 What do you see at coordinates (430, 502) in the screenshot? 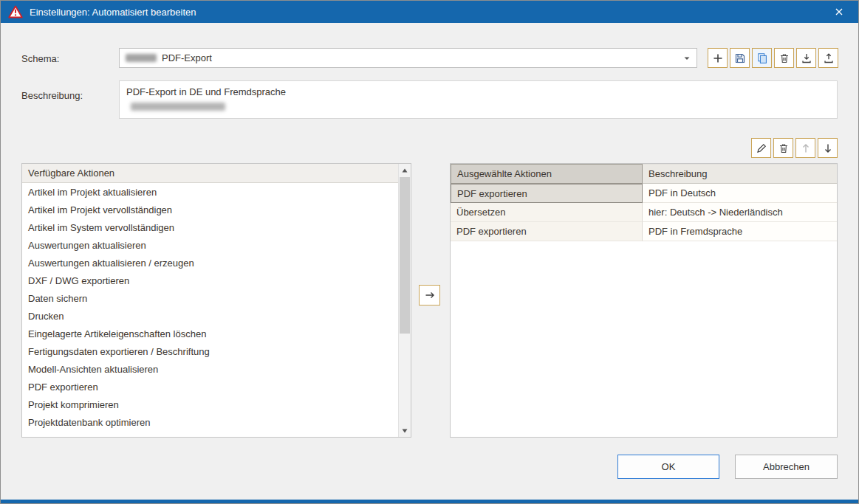
I see `bottom-accent-strip` at bounding box center [430, 502].